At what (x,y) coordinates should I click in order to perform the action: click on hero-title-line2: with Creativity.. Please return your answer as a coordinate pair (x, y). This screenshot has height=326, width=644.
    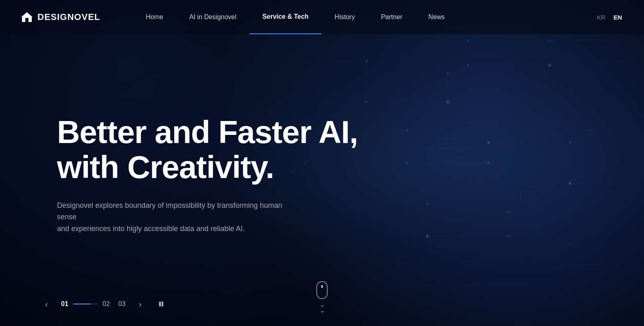
    Looking at the image, I should click on (165, 167).